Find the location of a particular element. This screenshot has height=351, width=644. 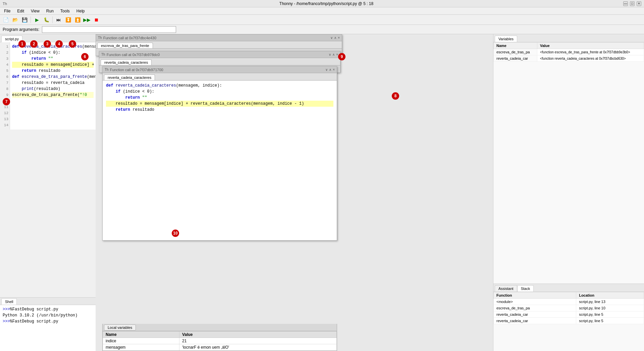

shell-tab-bar: Shell is located at coordinates (48, 301).